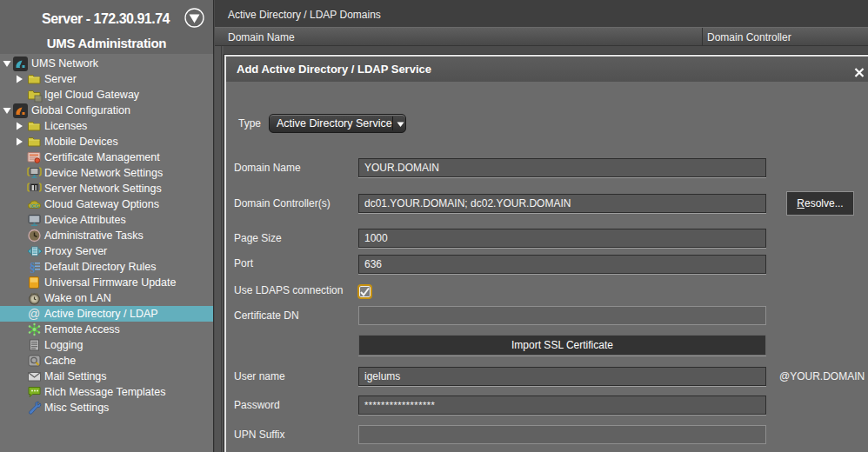 Image resolution: width=868 pixels, height=452 pixels. I want to click on svg-text: ICG, so click(35, 206).